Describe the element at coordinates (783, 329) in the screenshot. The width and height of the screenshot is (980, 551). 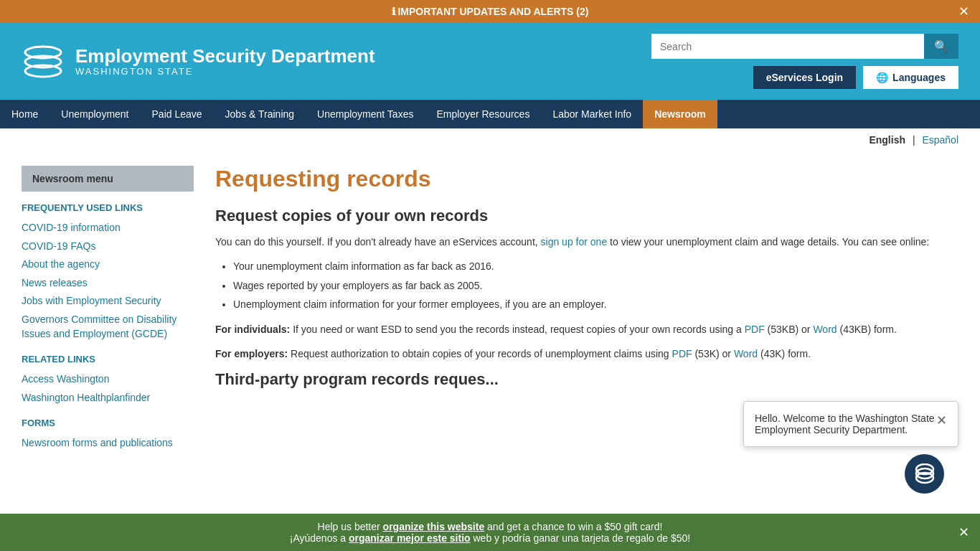
I see `individuals-pdf-size: (53KB)` at that location.